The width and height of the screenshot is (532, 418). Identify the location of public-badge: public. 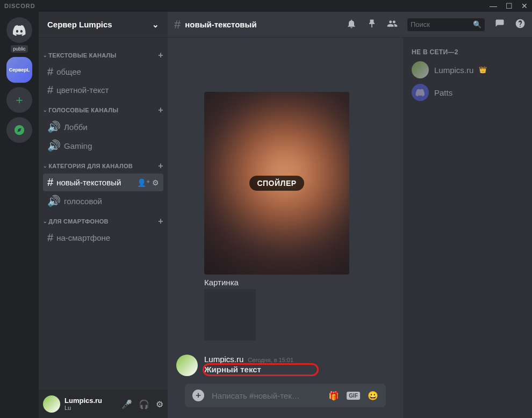
(19, 49).